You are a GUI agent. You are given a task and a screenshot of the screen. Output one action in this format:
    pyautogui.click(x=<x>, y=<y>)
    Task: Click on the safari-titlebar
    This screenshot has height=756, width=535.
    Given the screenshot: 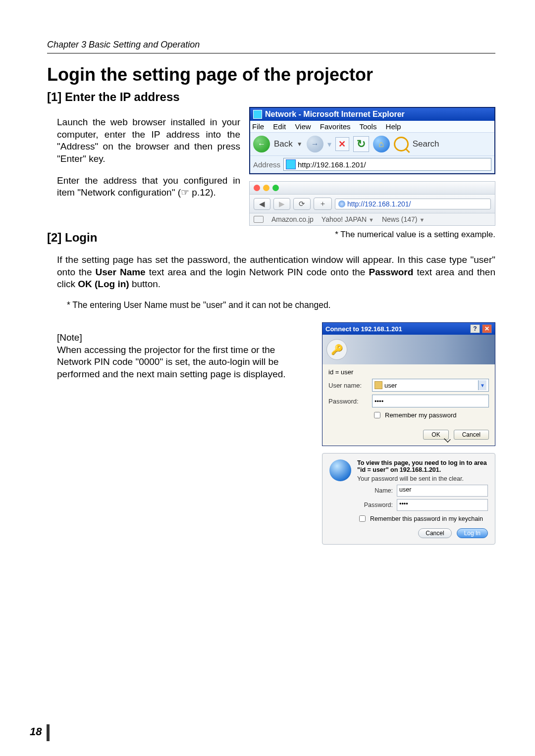 What is the action you would take?
    pyautogui.click(x=373, y=188)
    